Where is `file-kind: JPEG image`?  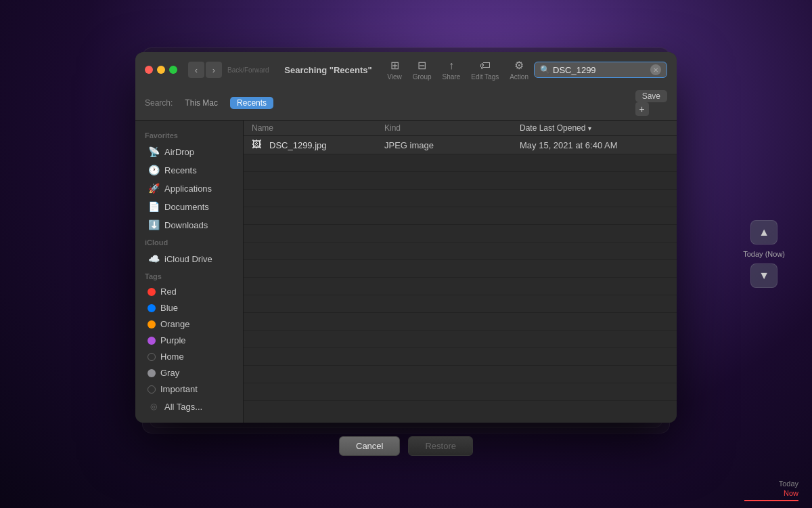
file-kind: JPEG image is located at coordinates (452, 145).